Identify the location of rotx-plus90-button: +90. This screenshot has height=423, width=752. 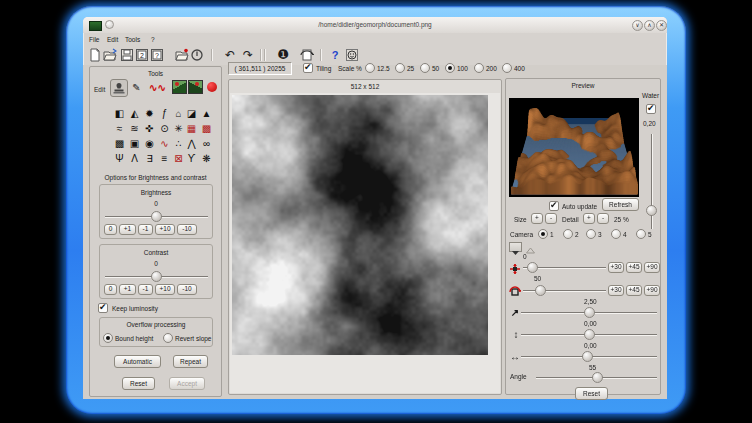
(652, 268).